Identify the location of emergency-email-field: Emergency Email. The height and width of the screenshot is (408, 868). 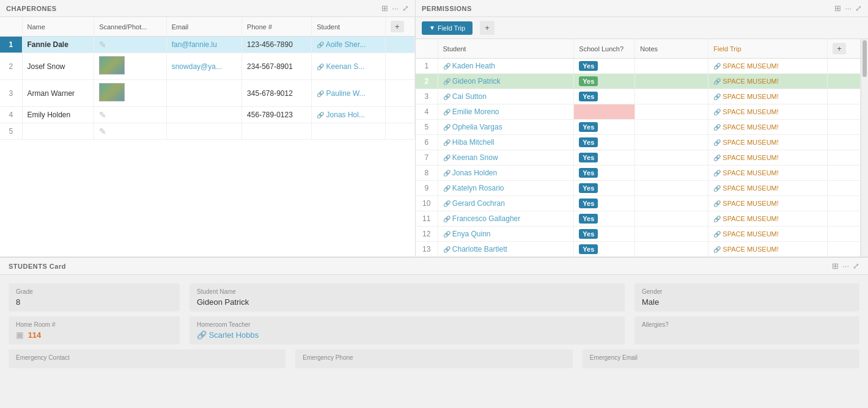
(721, 359).